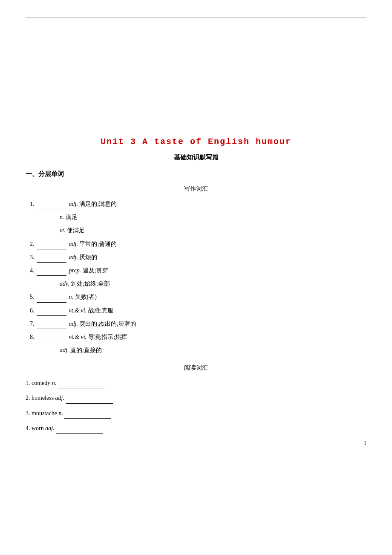  Describe the element at coordinates (366, 443) in the screenshot. I see `page-number: 1` at that location.